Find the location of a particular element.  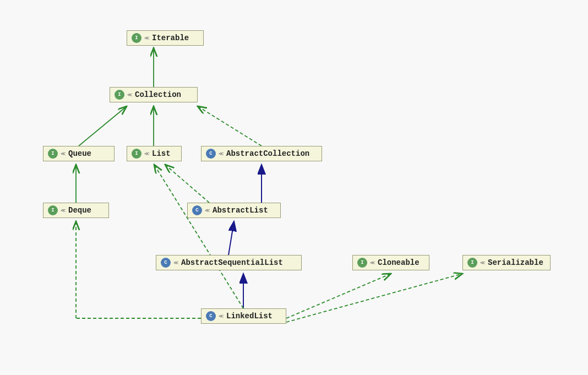

badge-abstract-list: C is located at coordinates (197, 210).